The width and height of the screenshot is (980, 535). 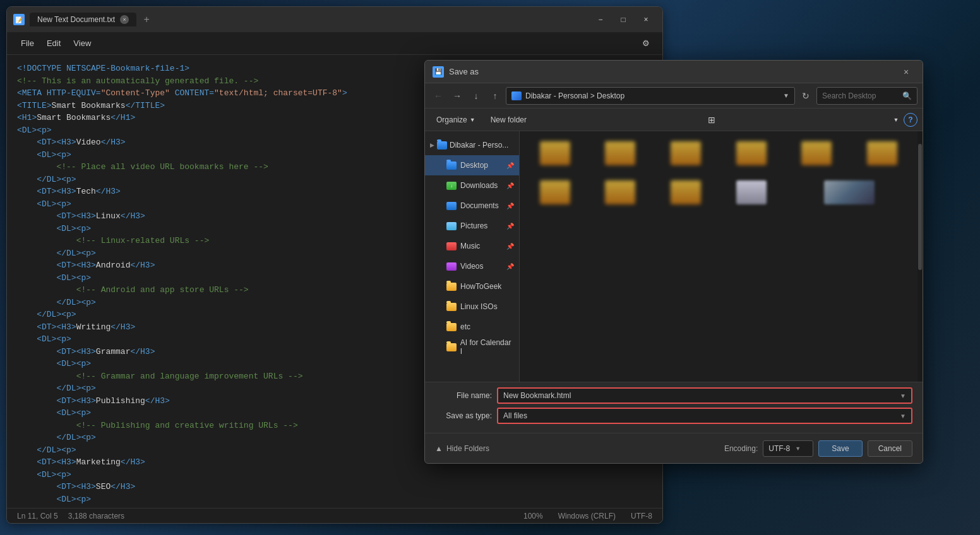 What do you see at coordinates (146, 20) in the screenshot?
I see `new-tab-button: +` at bounding box center [146, 20].